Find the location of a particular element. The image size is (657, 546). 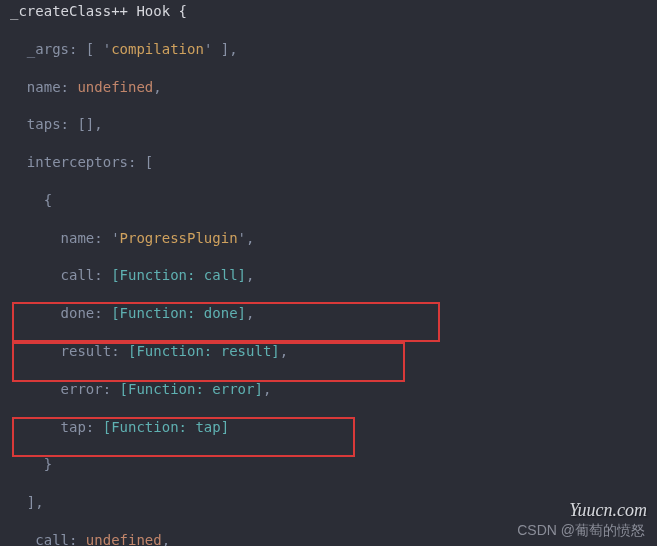

code-line: { is located at coordinates (334, 200).